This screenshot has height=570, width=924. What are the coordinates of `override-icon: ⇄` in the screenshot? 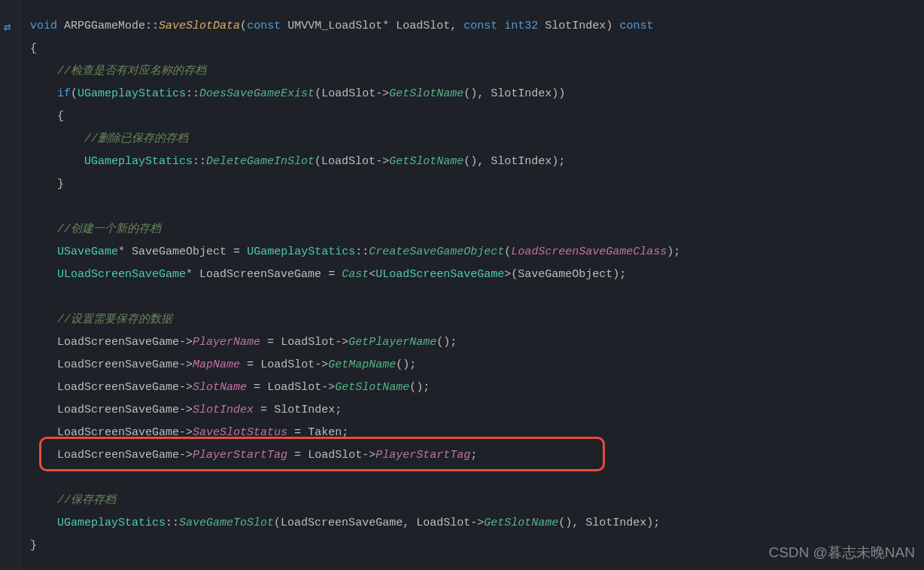 It's located at (8, 28).